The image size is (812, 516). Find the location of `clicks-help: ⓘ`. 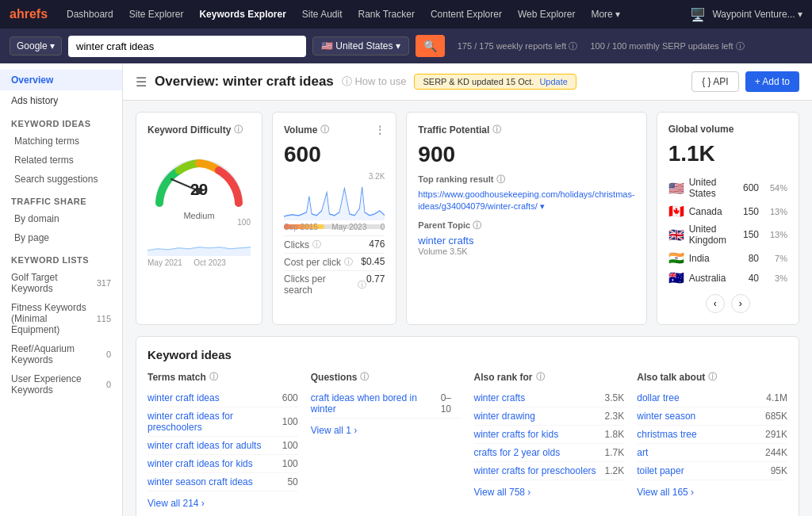

clicks-help: ⓘ is located at coordinates (317, 244).